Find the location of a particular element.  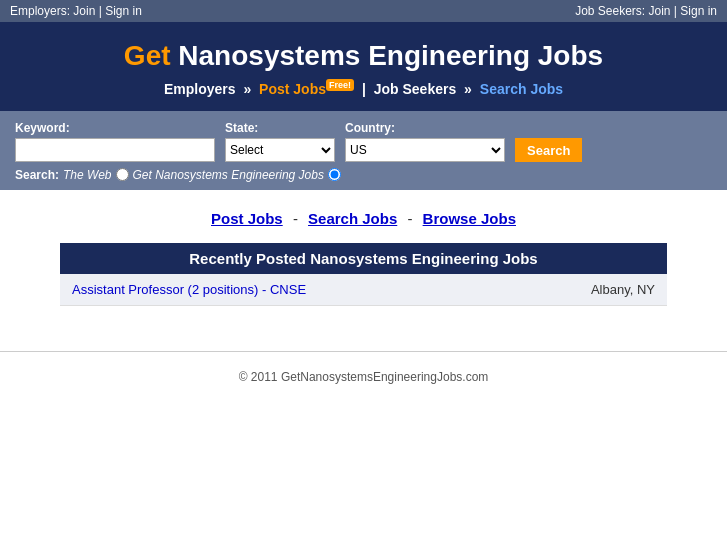

search-jobs-header-link: Search Jobs is located at coordinates (522, 89).